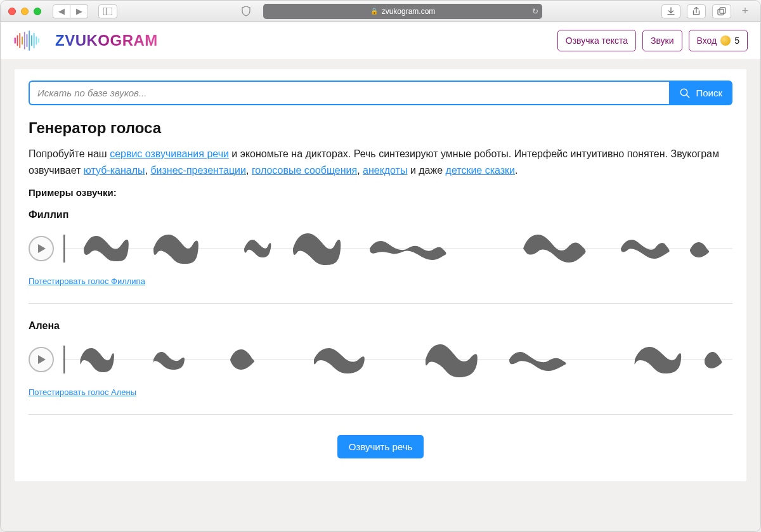 The height and width of the screenshot is (532, 761). I want to click on lock-icon: 🔒, so click(374, 11).